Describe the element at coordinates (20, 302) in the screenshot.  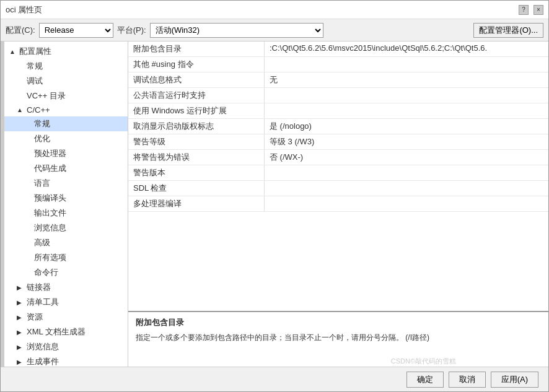
I see `expand-icon-qing-dan-gong-ju: ▶` at that location.